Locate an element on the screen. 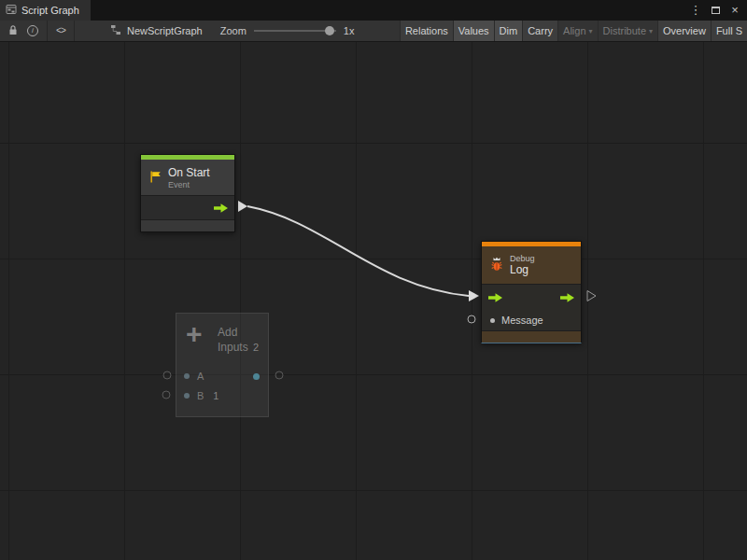 Image resolution: width=747 pixels, height=560 pixels. message-input-port-circle is located at coordinates (472, 319).